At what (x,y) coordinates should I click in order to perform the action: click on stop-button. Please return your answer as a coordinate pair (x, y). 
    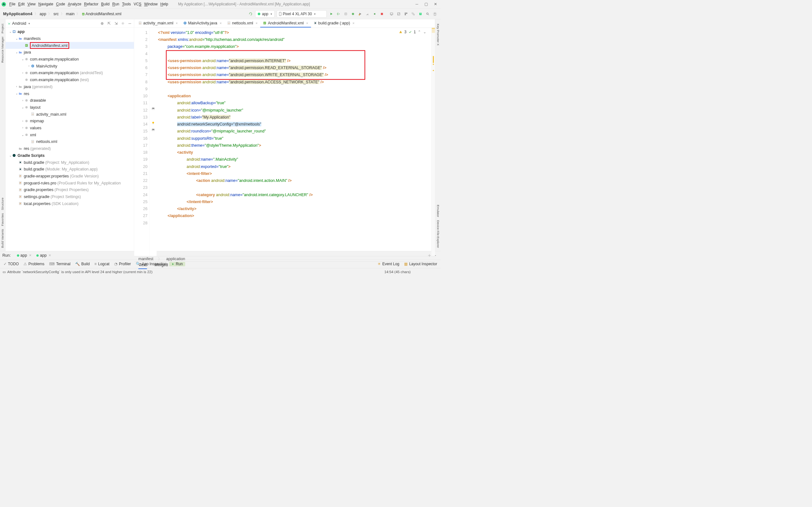
    Looking at the image, I should click on (382, 14).